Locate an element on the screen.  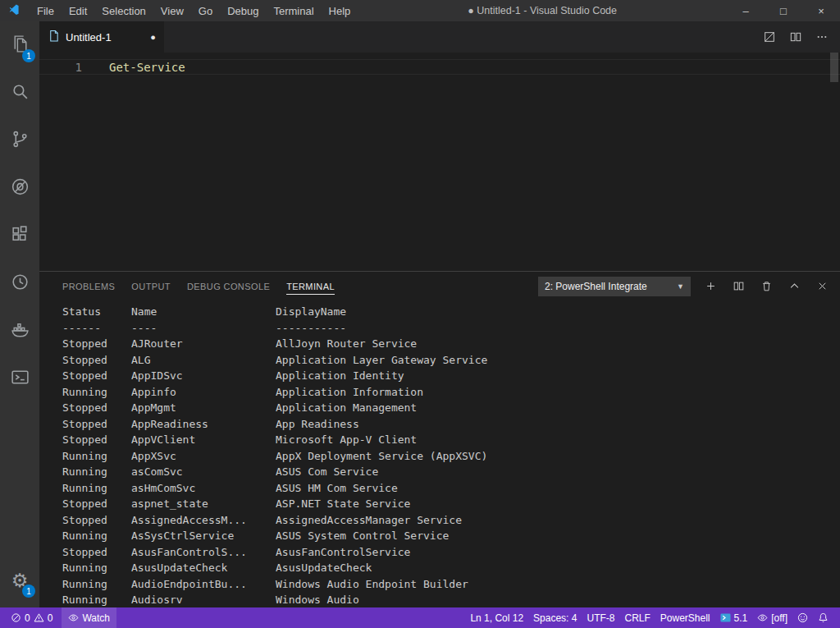
watch-status-item: Watch is located at coordinates (89, 617).